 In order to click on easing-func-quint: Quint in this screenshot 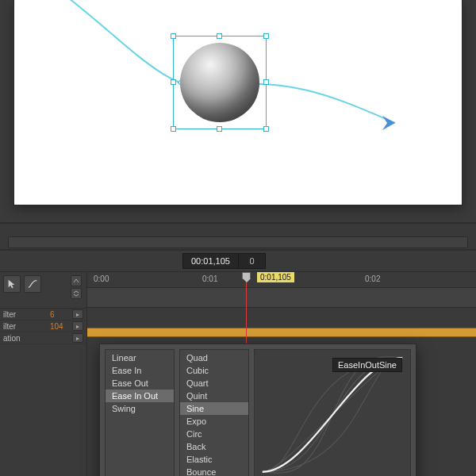, I will do `click(214, 396)`.